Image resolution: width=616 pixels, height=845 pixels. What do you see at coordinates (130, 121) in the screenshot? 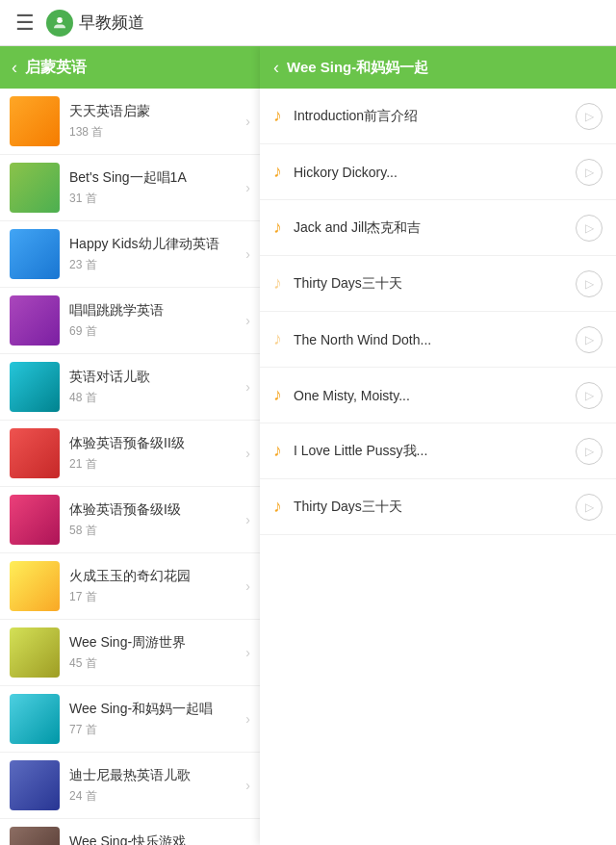
I see `left-list-item: 天天英语启蒙 138 首 ›` at bounding box center [130, 121].